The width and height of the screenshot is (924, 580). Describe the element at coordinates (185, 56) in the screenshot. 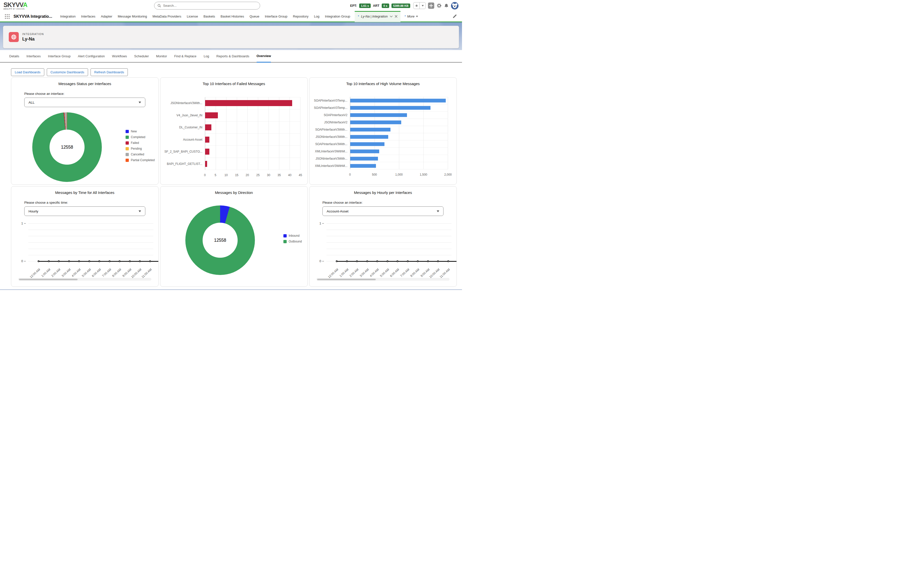

I see `subtab-find-replace: Find & Replace` at that location.